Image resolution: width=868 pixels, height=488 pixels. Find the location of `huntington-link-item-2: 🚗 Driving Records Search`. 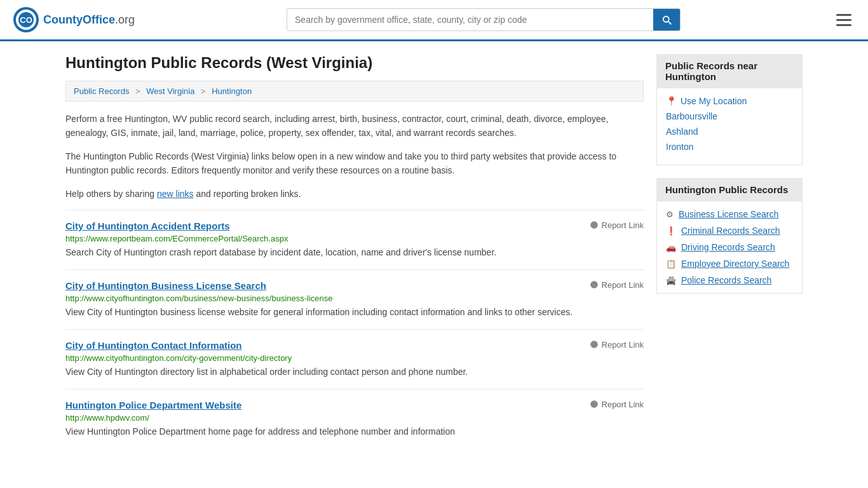

huntington-link-item-2: 🚗 Driving Records Search is located at coordinates (729, 247).